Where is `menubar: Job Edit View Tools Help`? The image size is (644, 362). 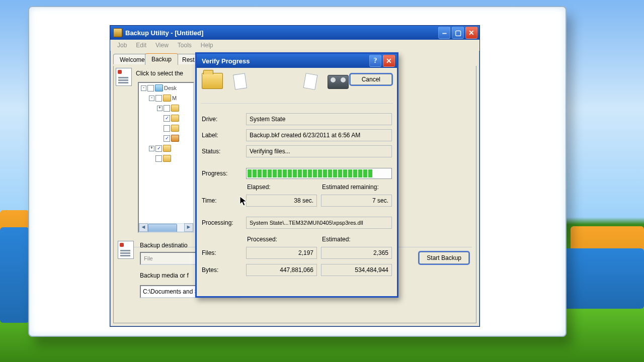
menubar: Job Edit View Tools Help is located at coordinates (295, 45).